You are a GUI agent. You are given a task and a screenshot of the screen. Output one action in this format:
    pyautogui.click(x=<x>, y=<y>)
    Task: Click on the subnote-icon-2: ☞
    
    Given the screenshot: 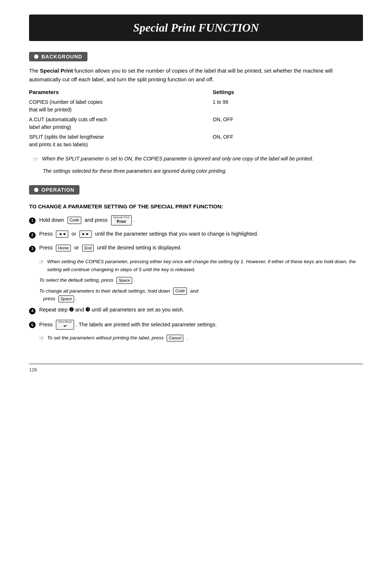 What is the action you would take?
    pyautogui.click(x=42, y=338)
    